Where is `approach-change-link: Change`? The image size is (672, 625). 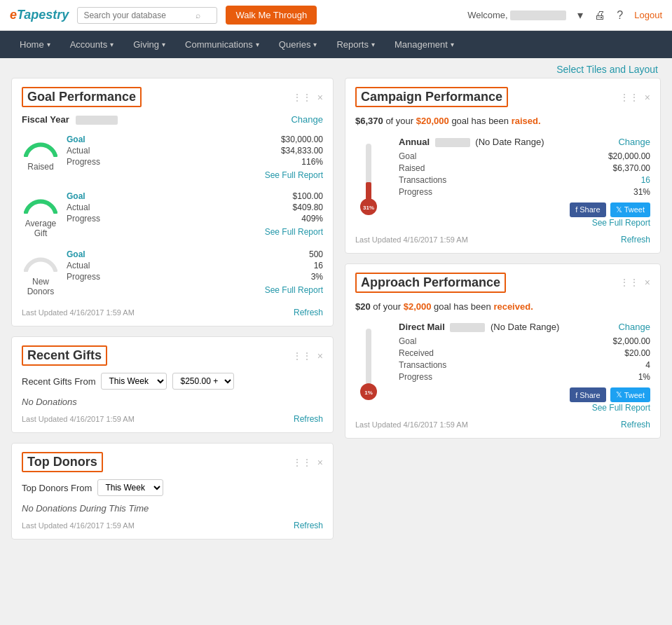
approach-change-link: Change is located at coordinates (634, 327).